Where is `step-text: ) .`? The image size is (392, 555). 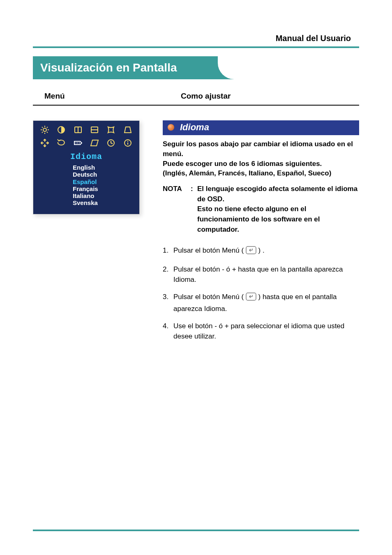
step-text: ) . is located at coordinates (261, 251).